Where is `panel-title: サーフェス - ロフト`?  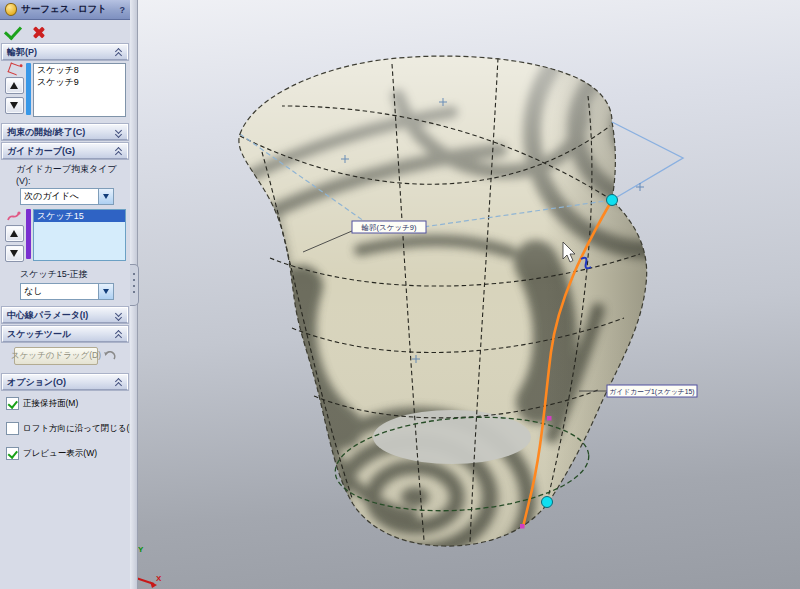 panel-title: サーフェス - ロフト is located at coordinates (68, 10).